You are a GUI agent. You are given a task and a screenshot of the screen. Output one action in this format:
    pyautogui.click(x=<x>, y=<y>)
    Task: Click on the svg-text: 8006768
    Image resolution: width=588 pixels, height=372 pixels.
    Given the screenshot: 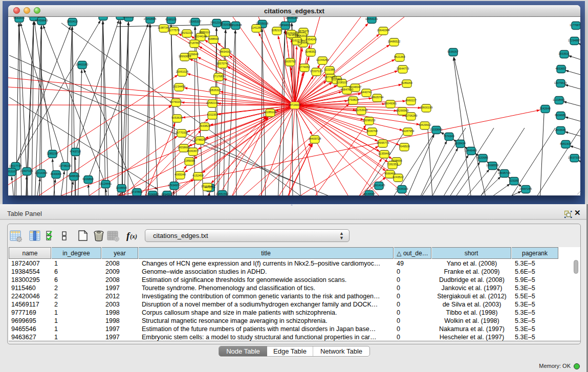 What is the action you would take?
    pyautogui.click(x=372, y=131)
    